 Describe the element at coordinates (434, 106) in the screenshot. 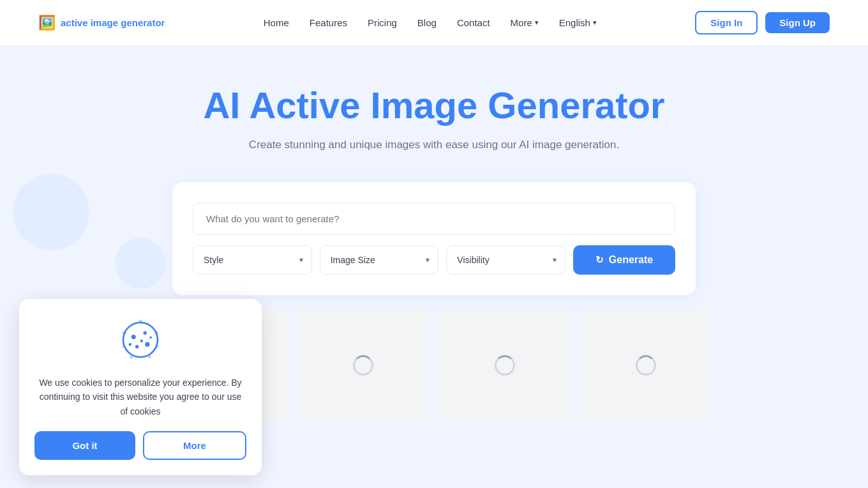

I see `hero-title: AI Active Image Generator` at that location.